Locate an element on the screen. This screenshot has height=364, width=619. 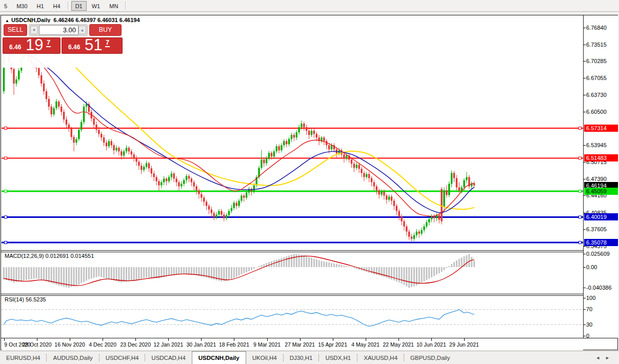
rsi-indicator-label: RSI(14) 56.5235 is located at coordinates (26, 299).